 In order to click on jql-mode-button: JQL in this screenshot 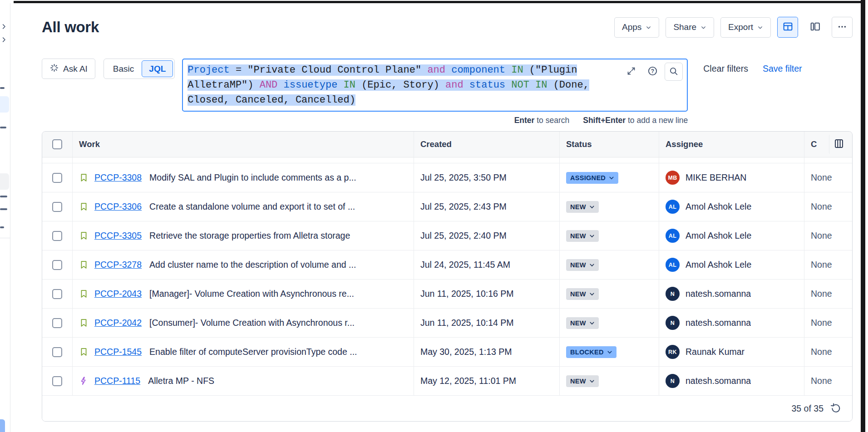, I will do `click(157, 69)`.